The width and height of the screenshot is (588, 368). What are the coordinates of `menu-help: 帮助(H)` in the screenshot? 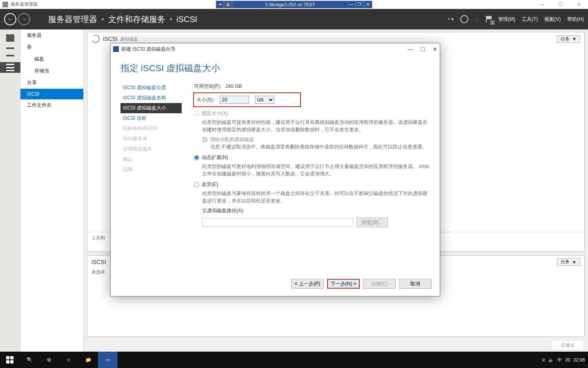 It's located at (576, 20).